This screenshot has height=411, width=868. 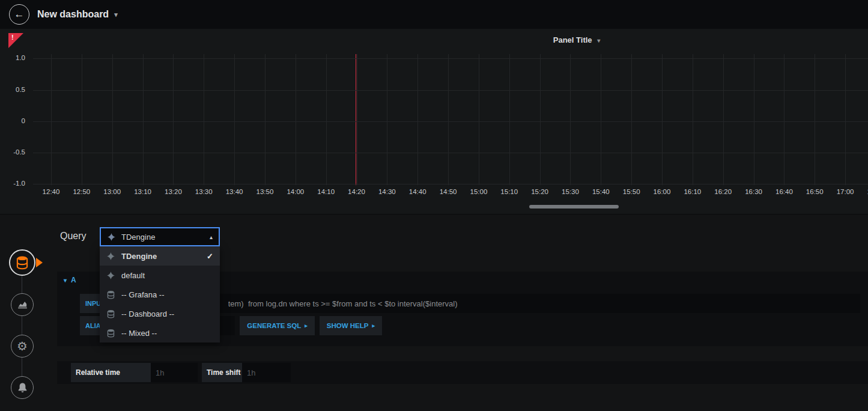 What do you see at coordinates (210, 256) in the screenshot?
I see `check-icon: ✓` at bounding box center [210, 256].